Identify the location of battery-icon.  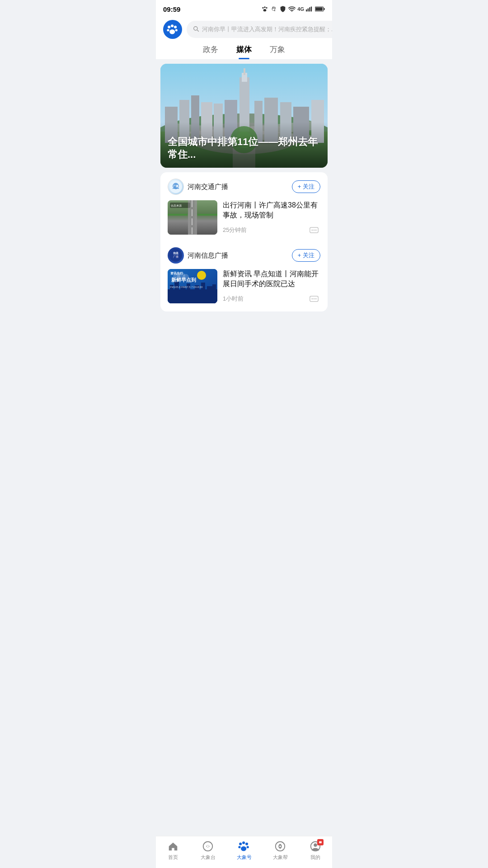
(320, 9).